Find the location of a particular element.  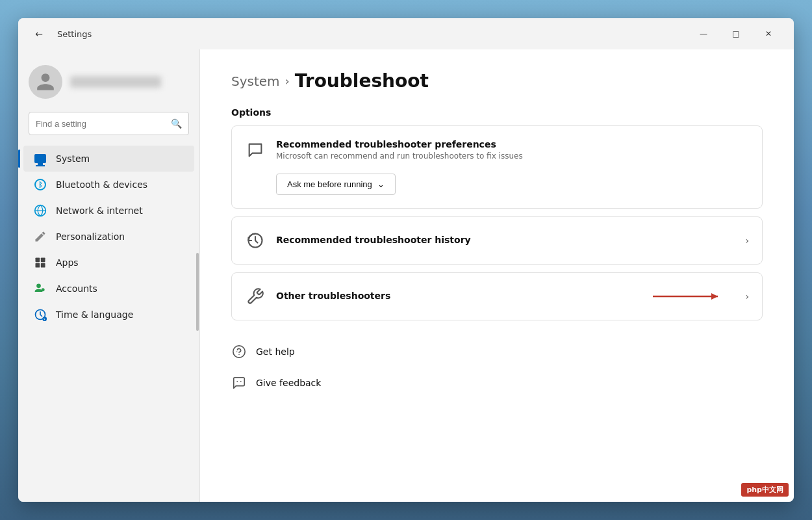

scrollbar-track is located at coordinates (197, 276).